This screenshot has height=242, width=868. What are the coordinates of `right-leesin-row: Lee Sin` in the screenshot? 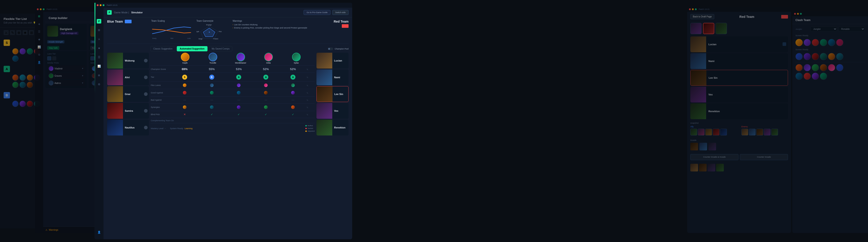 It's located at (739, 78).